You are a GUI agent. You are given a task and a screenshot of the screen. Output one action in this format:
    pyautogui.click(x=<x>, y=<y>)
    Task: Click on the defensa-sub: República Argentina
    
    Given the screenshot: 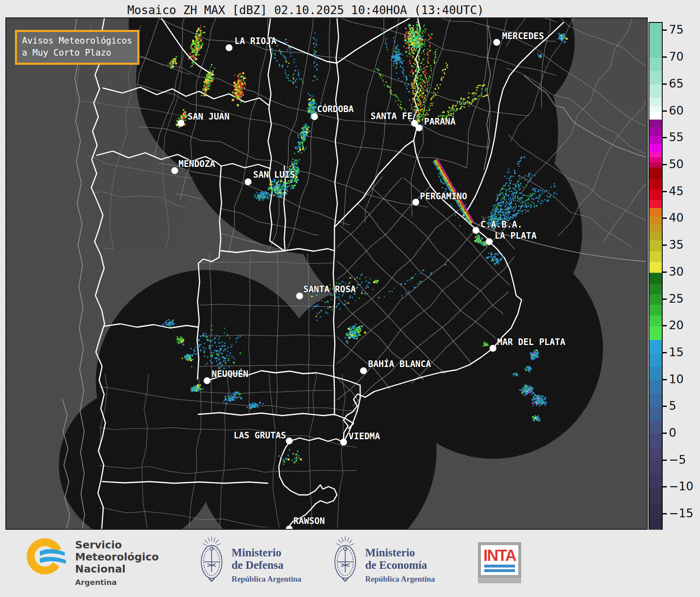 What is the action you would take?
    pyautogui.click(x=266, y=579)
    